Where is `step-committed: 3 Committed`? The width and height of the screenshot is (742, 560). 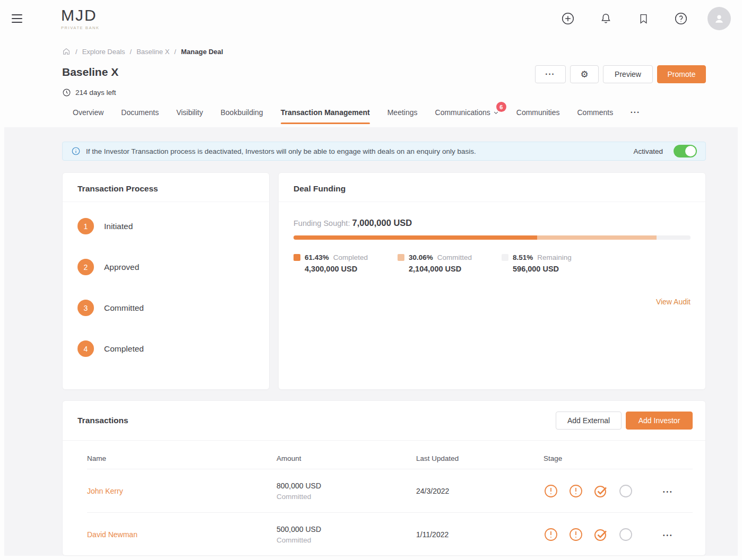
step-committed: 3 Committed is located at coordinates (166, 308).